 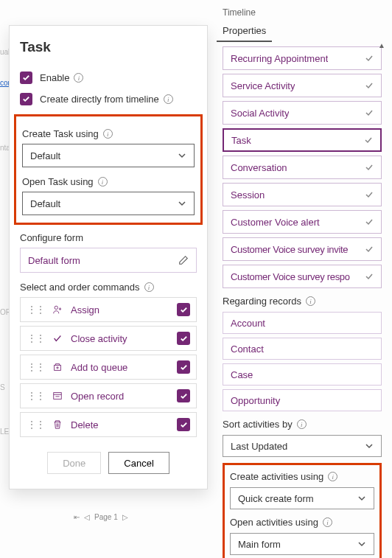 I want to click on enable-row: Enable i, so click(x=108, y=78).